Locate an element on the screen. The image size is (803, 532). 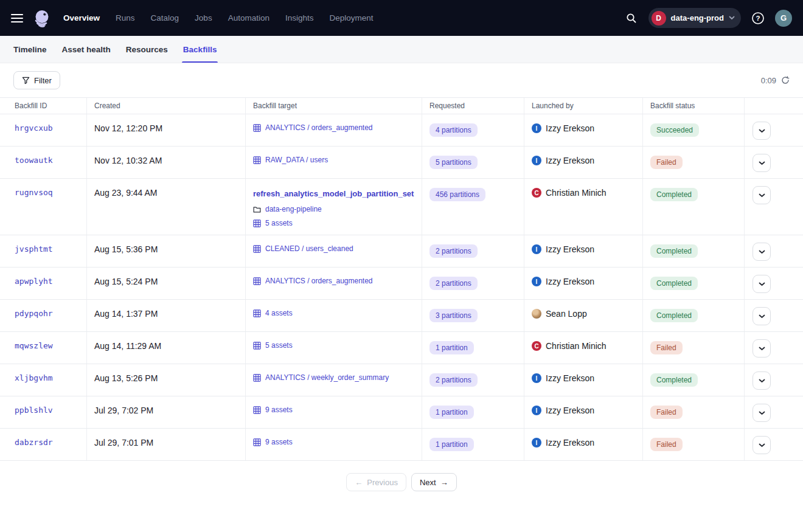
user-avatar: G is located at coordinates (784, 18).